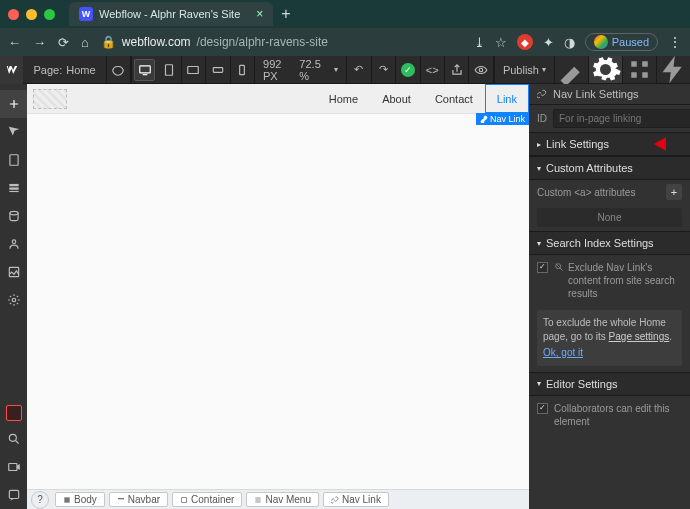 The image size is (690, 509). What do you see at coordinates (278, 499) in the screenshot?
I see `breadcrumb-bar: ? Body Navbar Container Nav Menu Nav Lin…` at bounding box center [278, 499].